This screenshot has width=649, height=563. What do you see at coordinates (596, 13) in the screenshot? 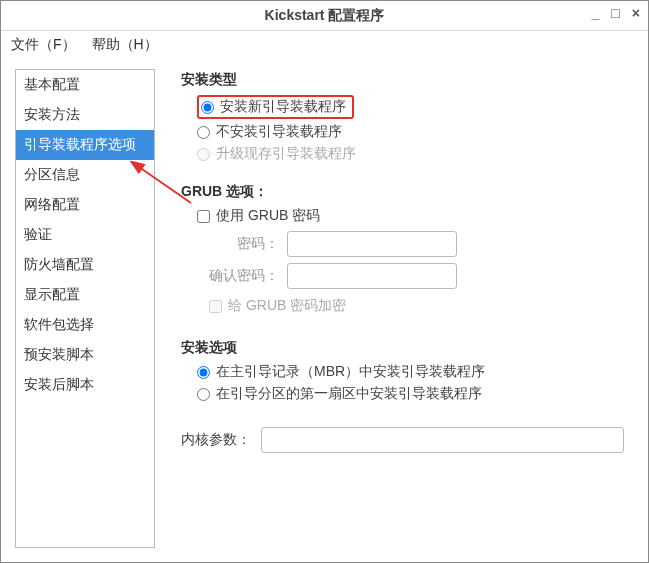
I see `minimize-button: _` at bounding box center [596, 13].